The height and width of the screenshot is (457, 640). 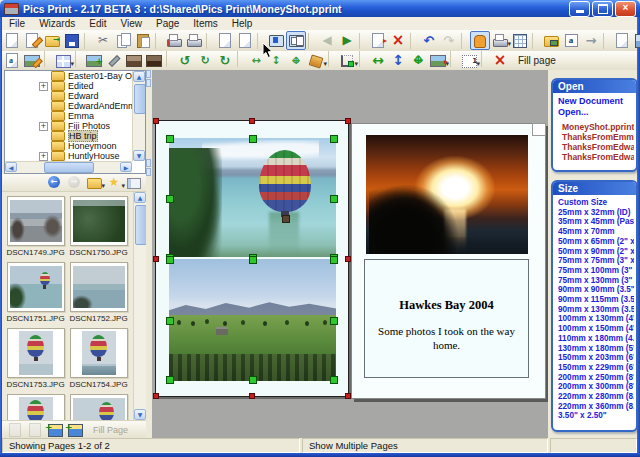 I want to click on rotate-right-button, so click(x=225, y=60).